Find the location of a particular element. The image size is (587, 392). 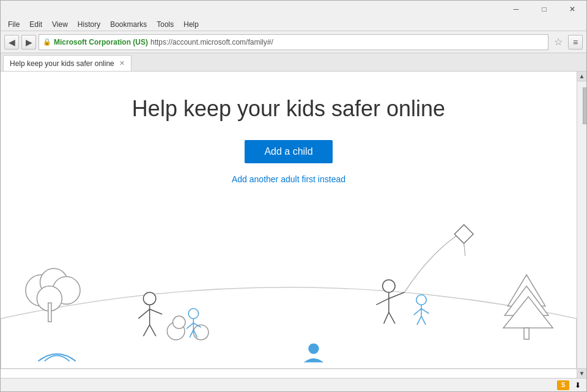

url-text: https://account.microsoft.com/family#/ is located at coordinates (212, 42).